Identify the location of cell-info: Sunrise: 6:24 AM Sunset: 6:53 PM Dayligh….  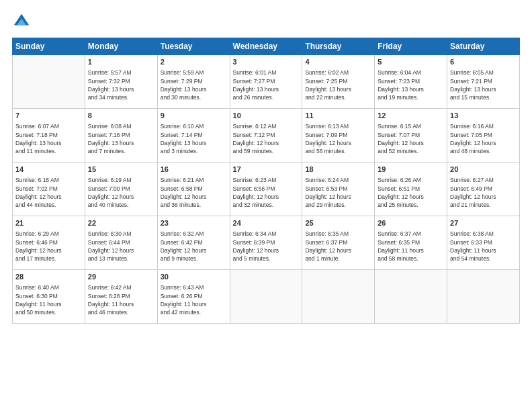
(339, 192).